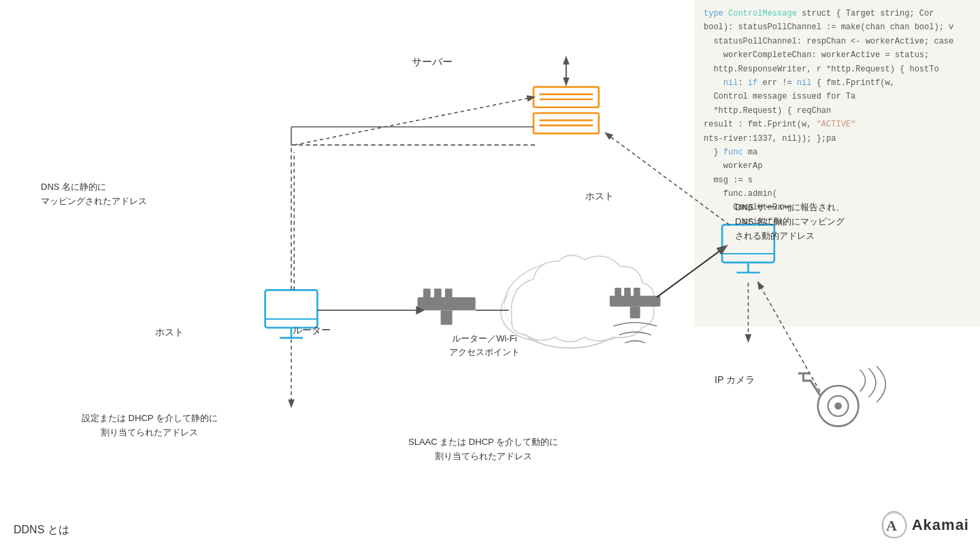 The image size is (980, 551). I want to click on dns-static-line1: DNS 名に静的に, so click(74, 186).